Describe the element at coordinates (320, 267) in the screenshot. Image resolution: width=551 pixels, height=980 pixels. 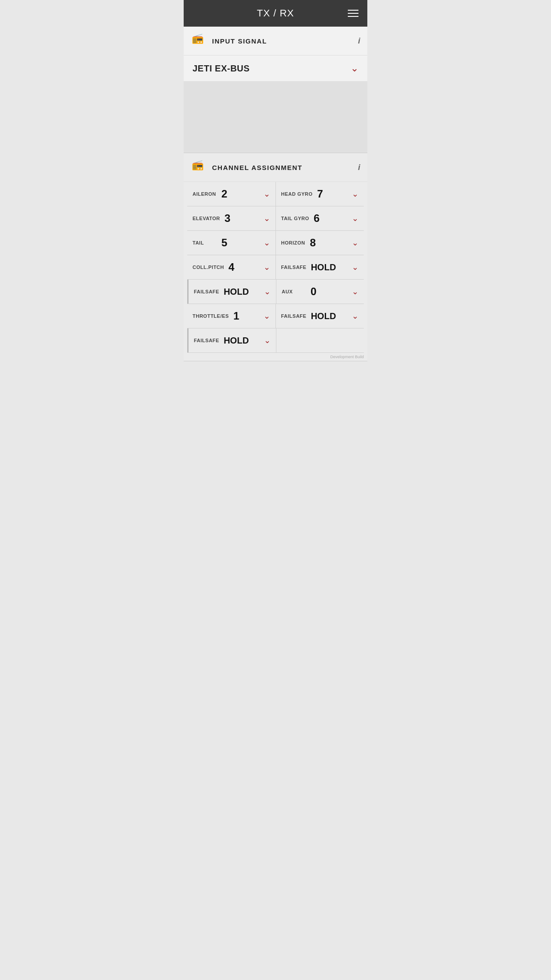
I see `failsafe-coll-pitch-cell: FAILSAFE HOLD ⌄` at that location.